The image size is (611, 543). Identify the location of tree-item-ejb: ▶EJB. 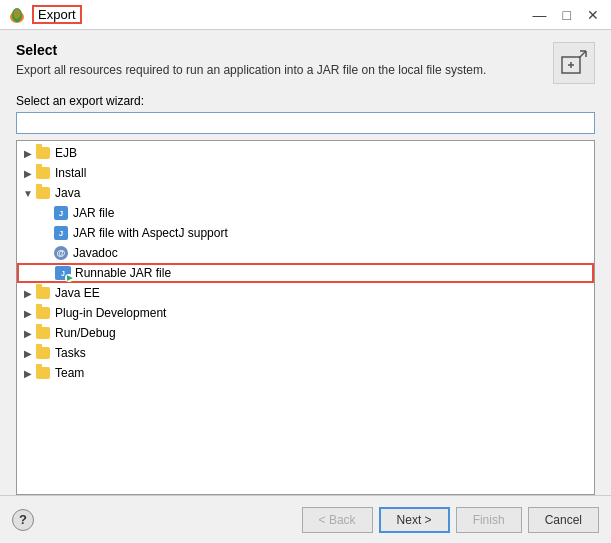
(306, 153).